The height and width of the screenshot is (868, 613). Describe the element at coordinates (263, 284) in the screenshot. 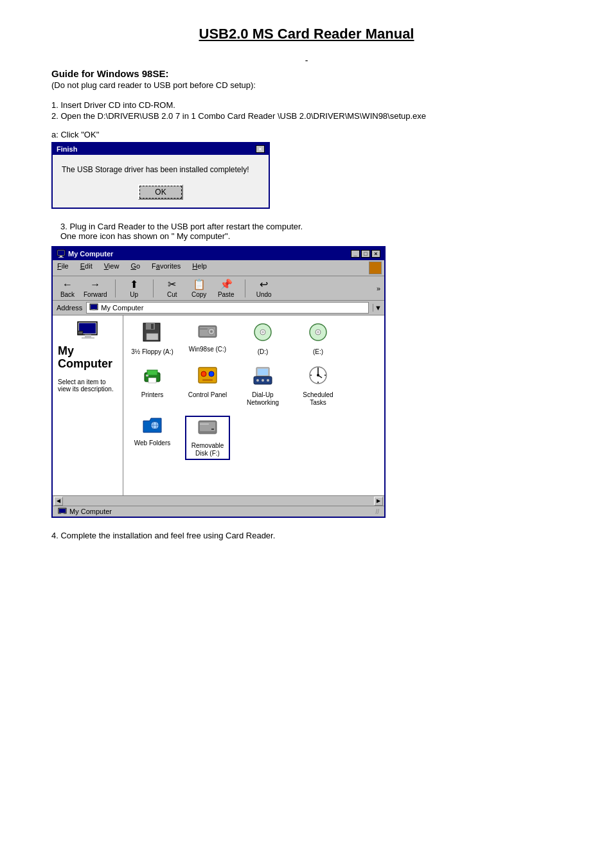

I see `undo-icon: ↩` at that location.